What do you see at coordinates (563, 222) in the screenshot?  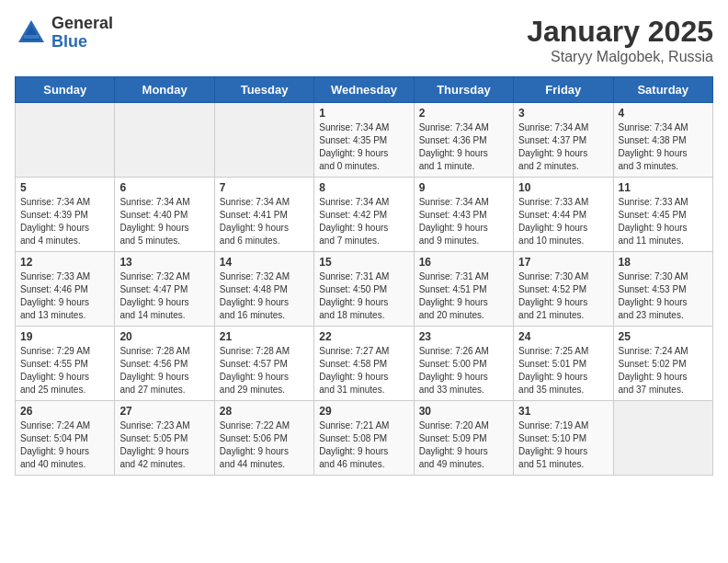 I see `day-info: Sunrise: 7:33 AM Sunset: 4:44 PM Dayligh…` at bounding box center [563, 222].